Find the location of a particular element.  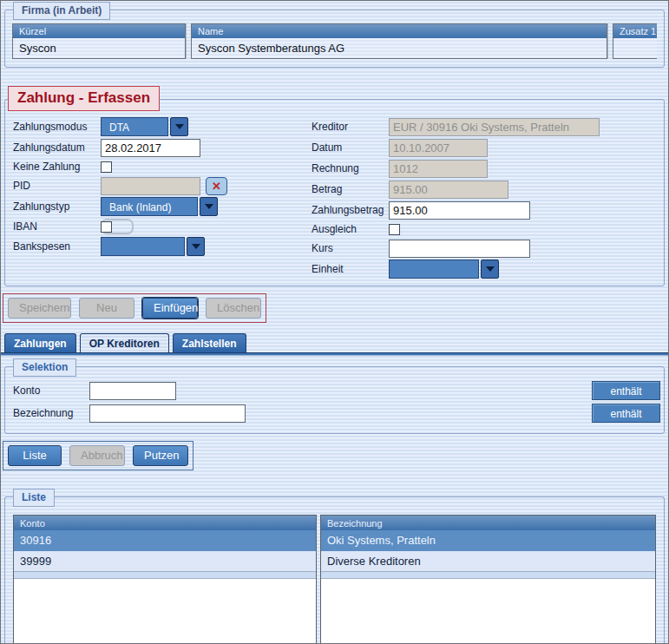

firma-columns: Kürzel Syscon Name Syscon Systemberatung… is located at coordinates (335, 42).